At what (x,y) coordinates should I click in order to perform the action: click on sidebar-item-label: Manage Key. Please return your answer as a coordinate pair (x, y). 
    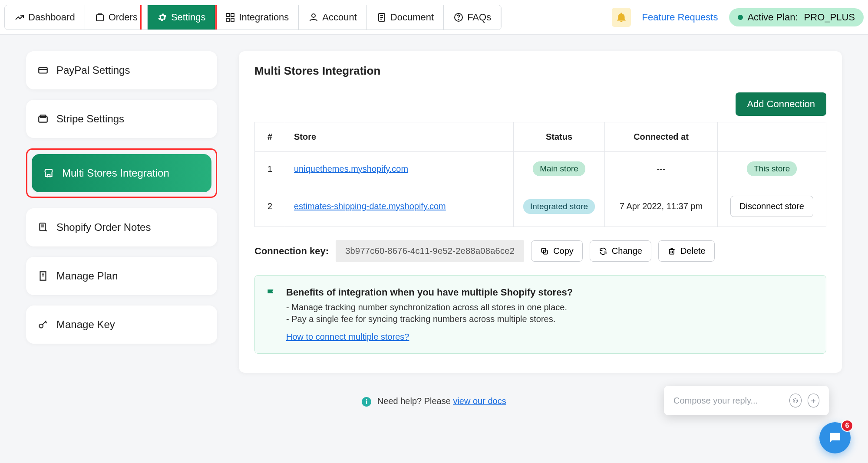
    Looking at the image, I should click on (86, 325).